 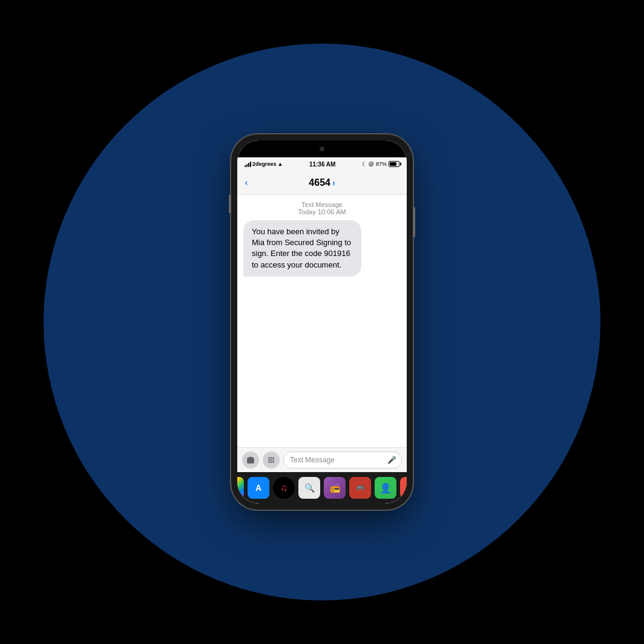 What do you see at coordinates (310, 488) in the screenshot?
I see `search-icon: 🔍` at bounding box center [310, 488].